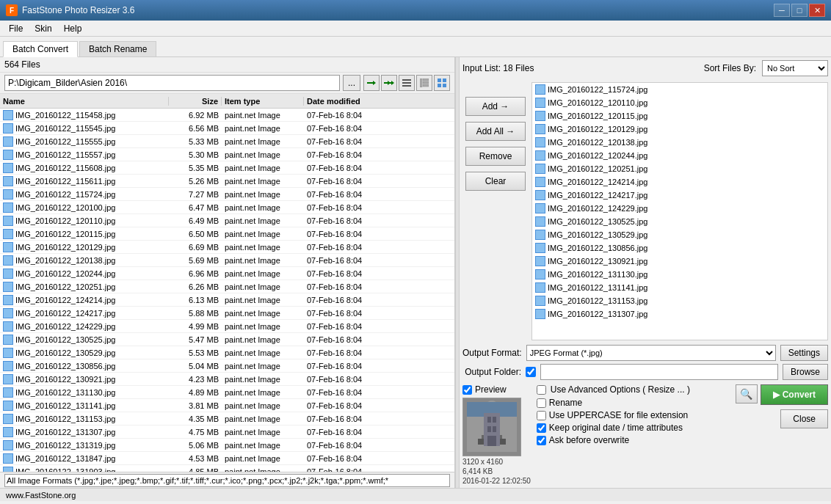 The width and height of the screenshot is (831, 504). Describe the element at coordinates (352, 83) in the screenshot. I see `browse-path-button: ...` at that location.